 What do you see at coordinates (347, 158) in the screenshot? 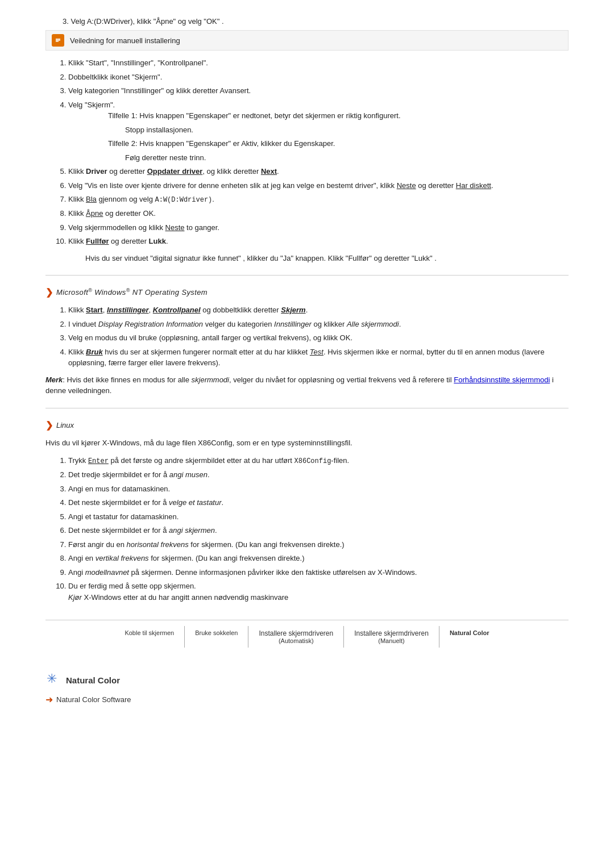
I see `tilfelle2-b: Følg deretter neste trinn.` at bounding box center [347, 158].